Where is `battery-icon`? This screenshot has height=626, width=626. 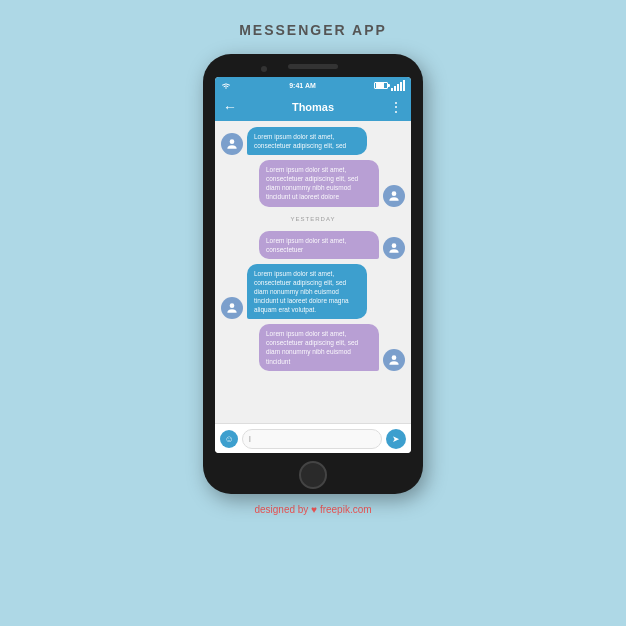 battery-icon is located at coordinates (381, 86).